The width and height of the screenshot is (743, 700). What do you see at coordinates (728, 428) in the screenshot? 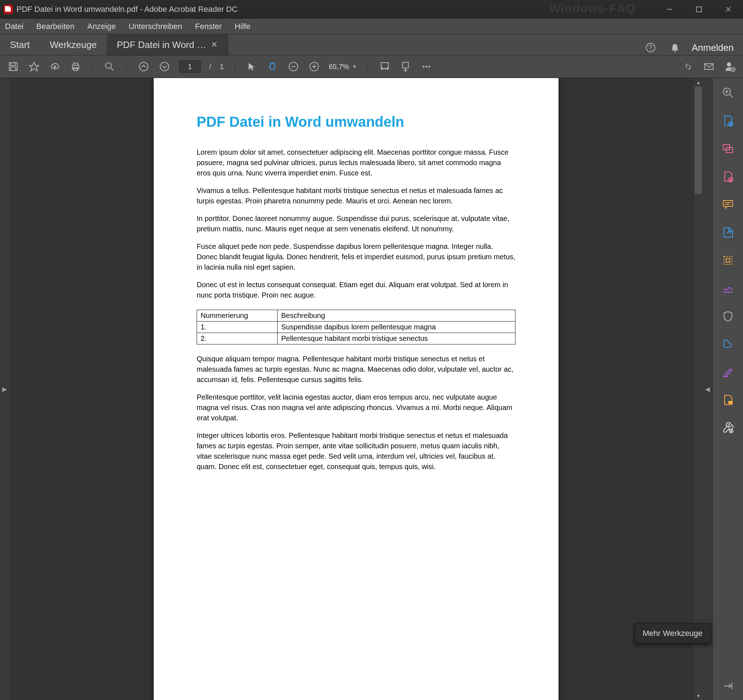
I see `more-tools-icon` at bounding box center [728, 428].